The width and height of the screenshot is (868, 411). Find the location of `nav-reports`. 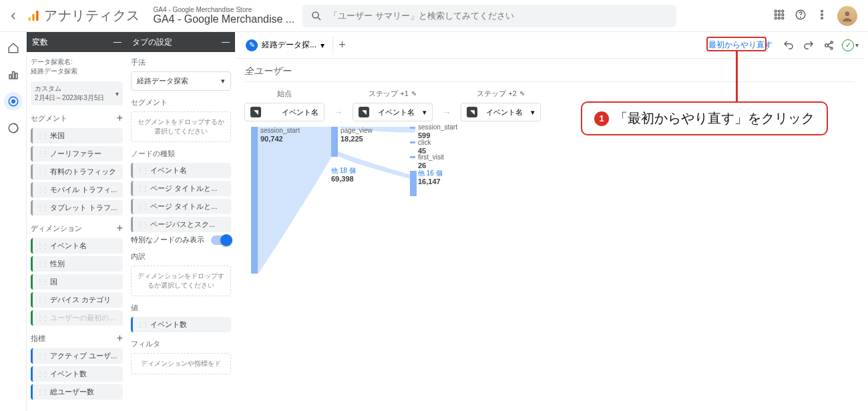

nav-reports is located at coordinates (13, 75).